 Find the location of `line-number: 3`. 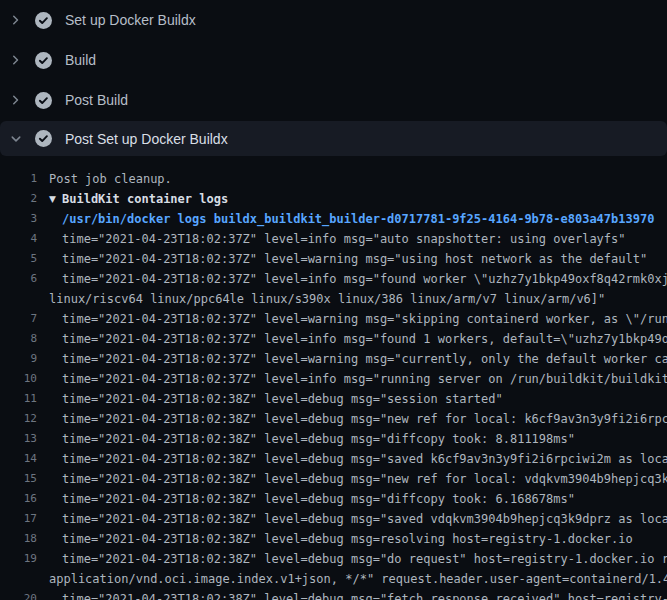

line-number: 3 is located at coordinates (18, 219).